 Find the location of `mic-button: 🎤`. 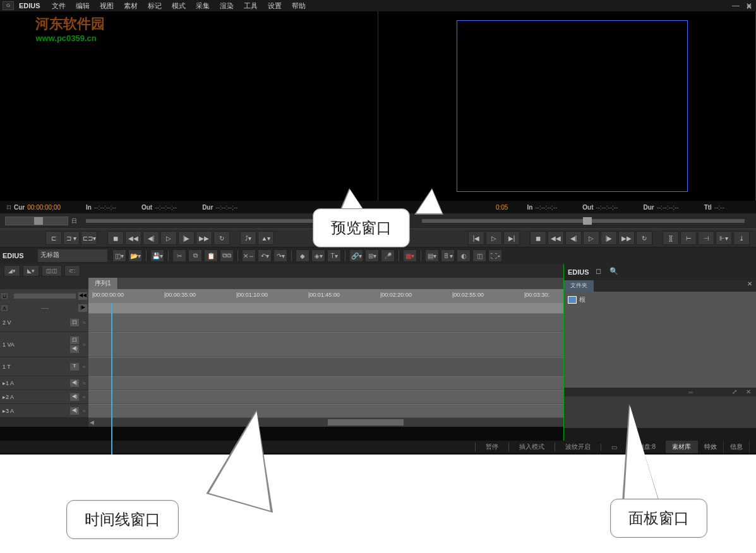

mic-button: 🎤 is located at coordinates (388, 256).